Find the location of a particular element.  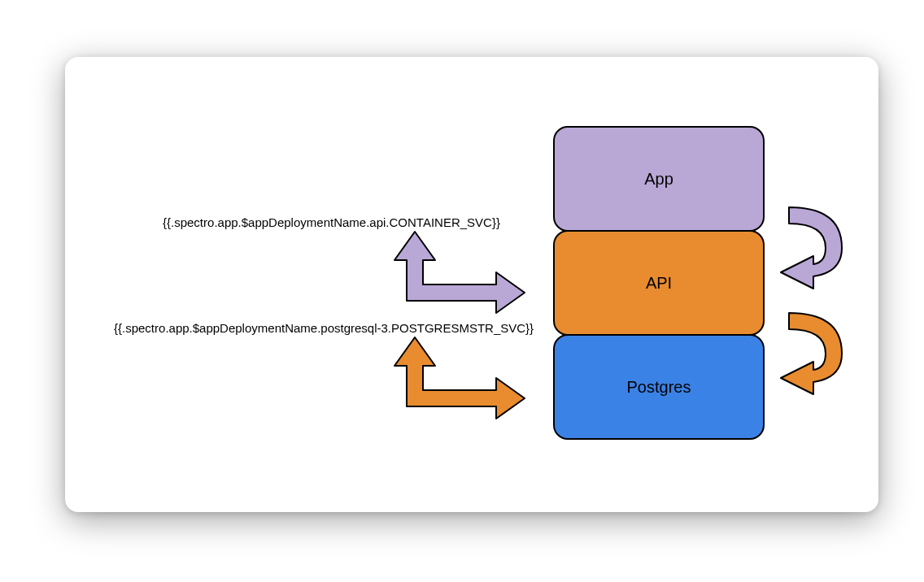

arrow-purple-up is located at coordinates (451, 272).